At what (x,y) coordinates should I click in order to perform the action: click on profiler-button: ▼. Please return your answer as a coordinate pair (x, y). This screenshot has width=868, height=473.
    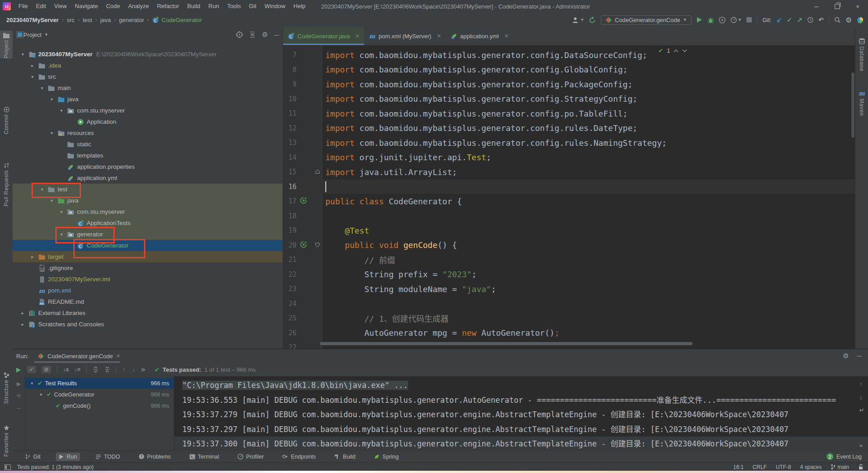
    Looking at the image, I should click on (736, 20).